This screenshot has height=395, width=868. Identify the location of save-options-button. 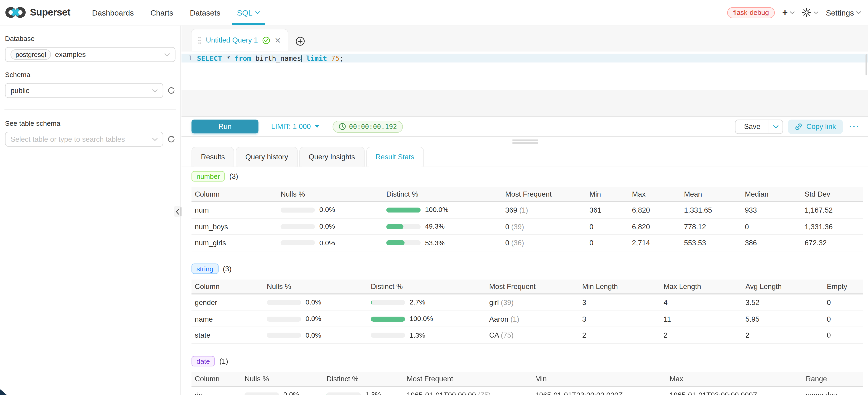
(776, 126).